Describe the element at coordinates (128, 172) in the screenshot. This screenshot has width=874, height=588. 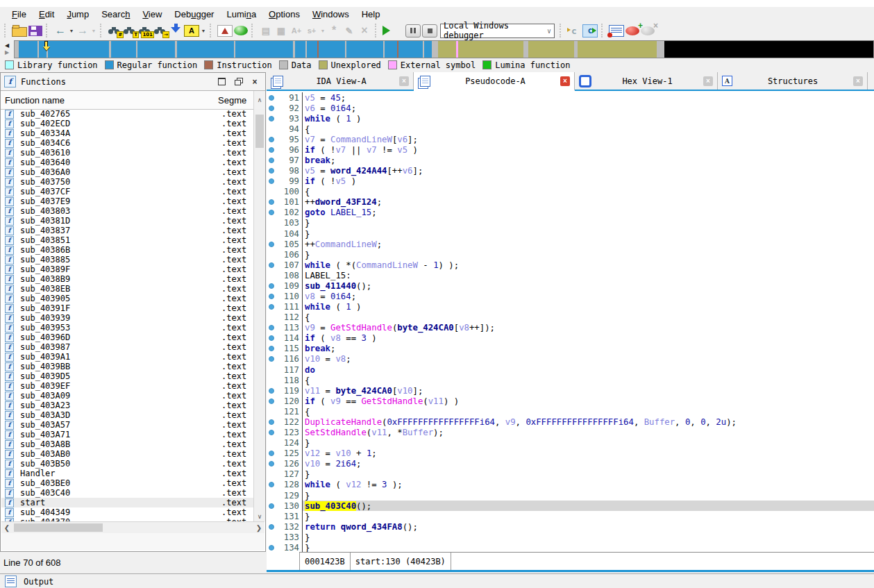
I see `function-row-sub_4036A0: fsub_4036A0.text` at that location.